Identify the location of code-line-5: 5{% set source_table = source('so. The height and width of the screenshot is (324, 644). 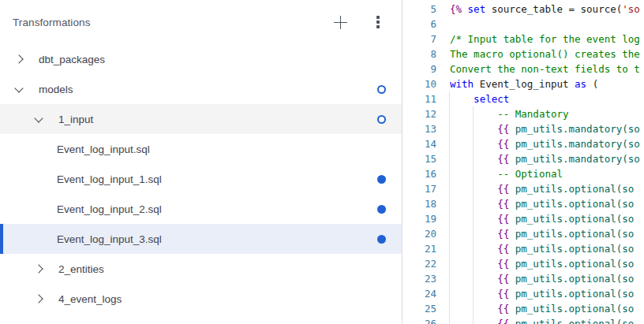
(524, 9).